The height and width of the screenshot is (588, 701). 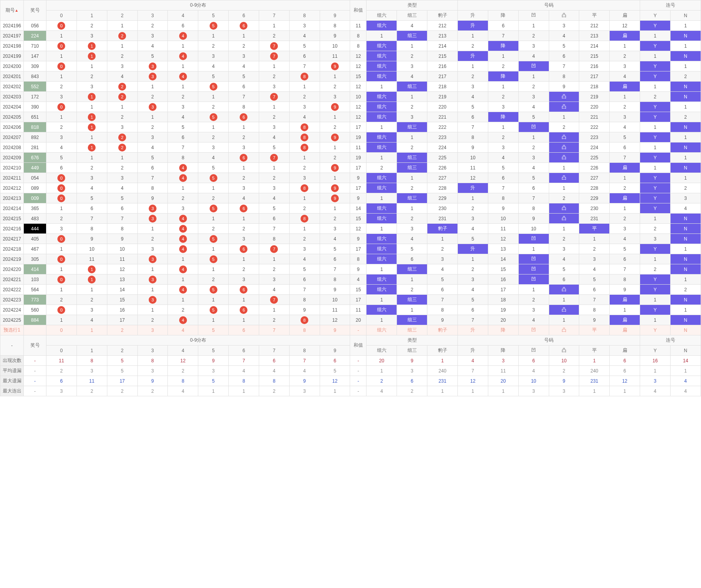 What do you see at coordinates (655, 117) in the screenshot?
I see `con-cell: Y` at bounding box center [655, 117].